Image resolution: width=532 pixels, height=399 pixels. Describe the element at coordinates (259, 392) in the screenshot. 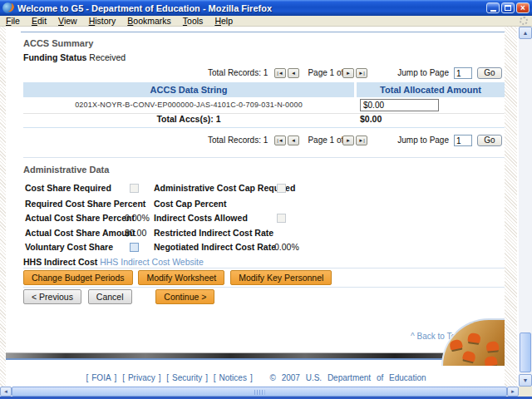

I see `thumb-grip-icon` at that location.